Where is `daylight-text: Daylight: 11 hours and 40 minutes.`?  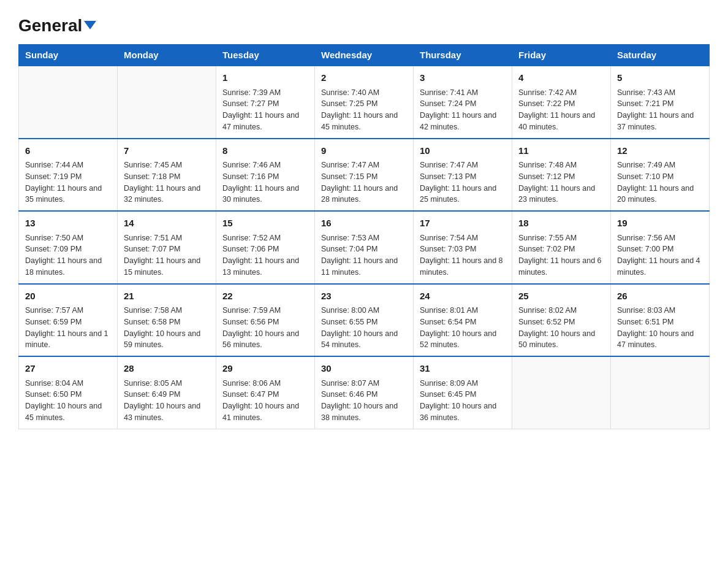 daylight-text: Daylight: 11 hours and 40 minutes. is located at coordinates (556, 121).